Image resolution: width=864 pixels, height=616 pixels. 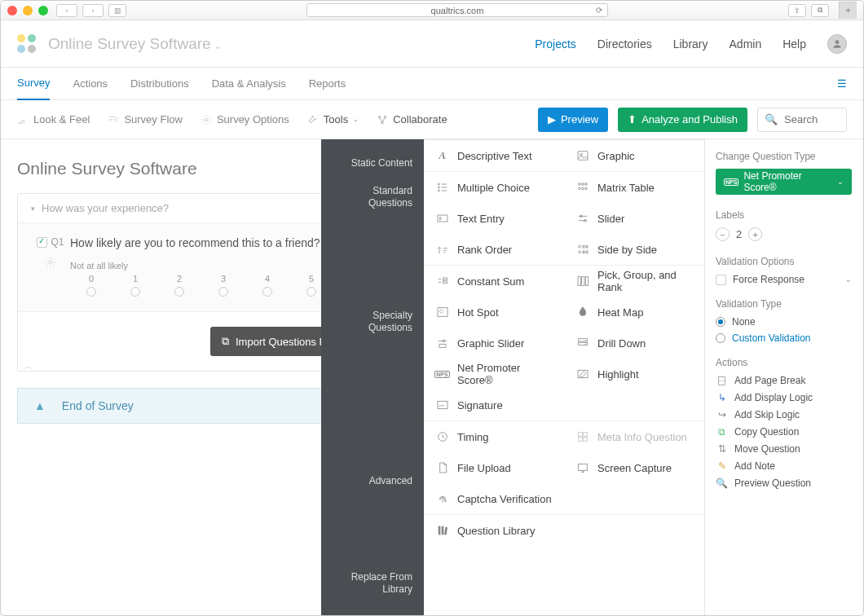 I want to click on look-and-feel-button: Look & Feel, so click(x=54, y=119).